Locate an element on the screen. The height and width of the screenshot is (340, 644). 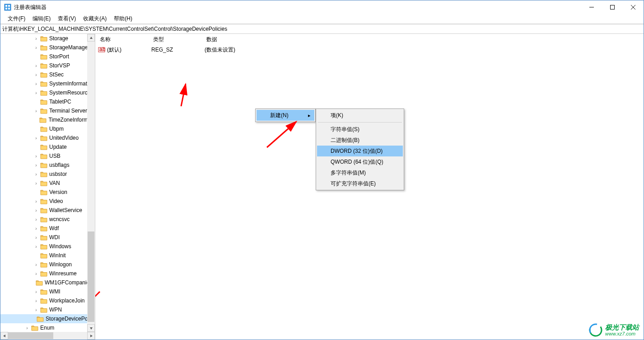
menu-edit: 编辑(E) is located at coordinates (42, 19).